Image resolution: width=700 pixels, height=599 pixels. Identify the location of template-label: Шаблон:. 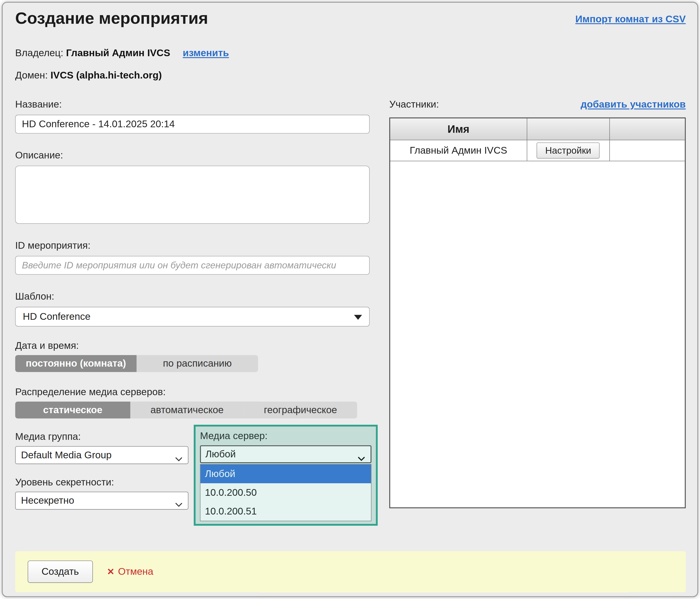
(193, 296).